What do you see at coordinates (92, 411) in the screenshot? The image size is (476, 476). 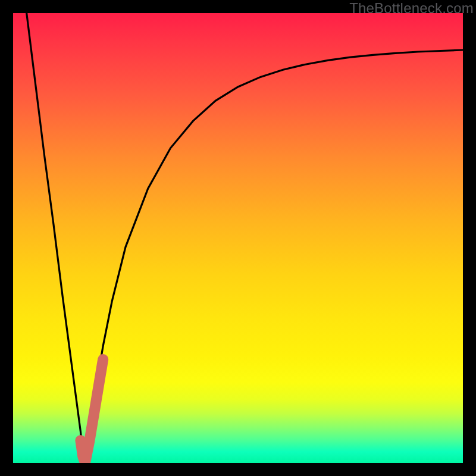 I see `highlight-segment` at bounding box center [92, 411].